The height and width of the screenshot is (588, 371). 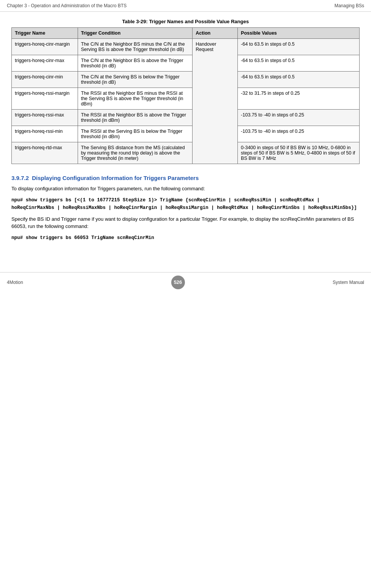 What do you see at coordinates (186, 223) in the screenshot?
I see `section-body2: Specify the BS ID and Trigger name if yo…` at bounding box center [186, 223].